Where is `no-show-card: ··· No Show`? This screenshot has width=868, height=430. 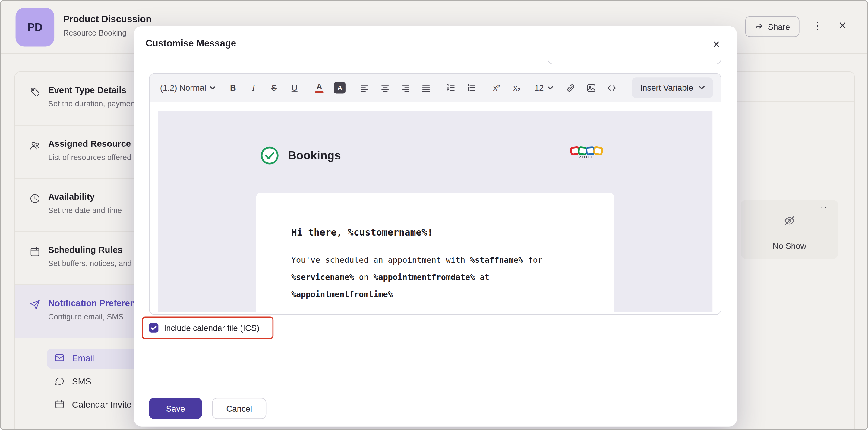
no-show-card: ··· No Show is located at coordinates (789, 229).